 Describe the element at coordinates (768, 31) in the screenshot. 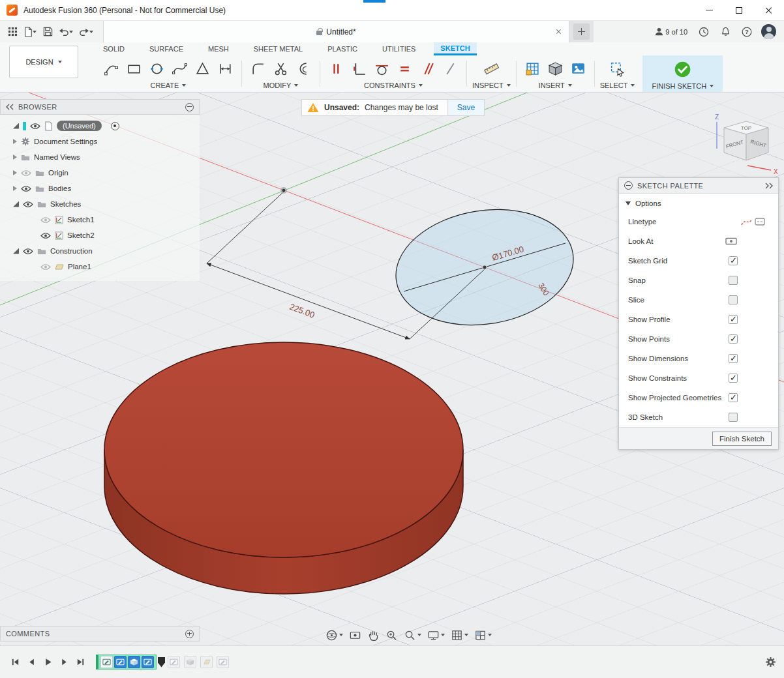

I see `avatar` at that location.